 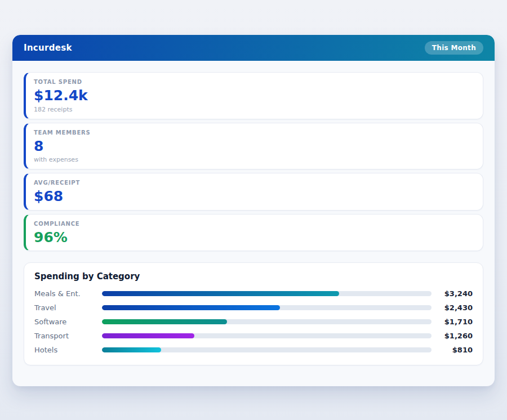 What do you see at coordinates (254, 96) in the screenshot?
I see `stat-card-total-spend: TOTAL SPEND $12.4k 182 receipts` at bounding box center [254, 96].